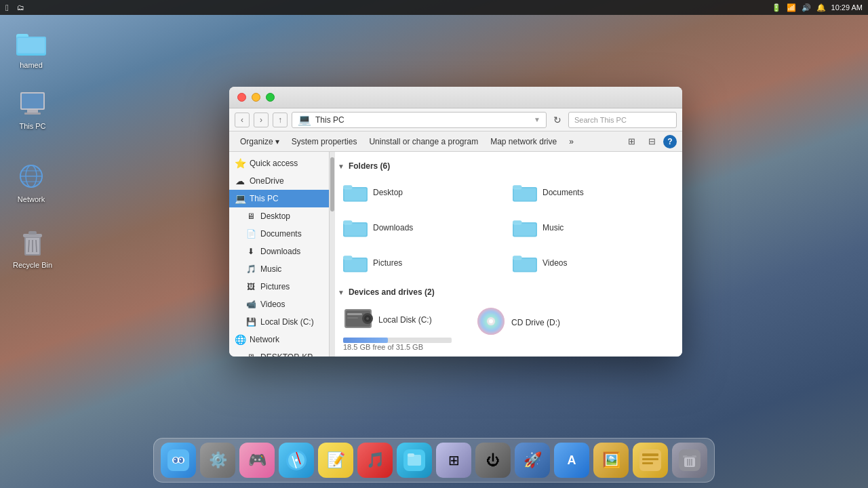 The width and height of the screenshot is (868, 488). Describe the element at coordinates (591, 228) in the screenshot. I see `folder-item-music: Music` at that location.